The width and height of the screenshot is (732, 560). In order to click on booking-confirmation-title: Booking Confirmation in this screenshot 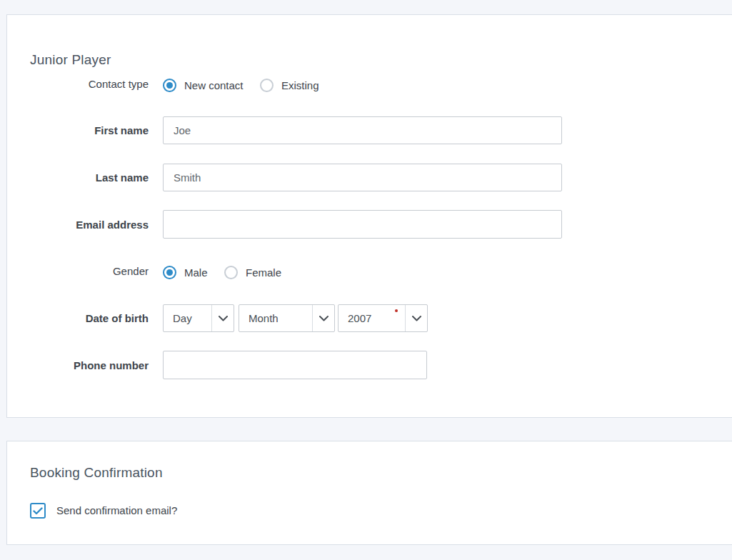, I will do `click(96, 473)`.